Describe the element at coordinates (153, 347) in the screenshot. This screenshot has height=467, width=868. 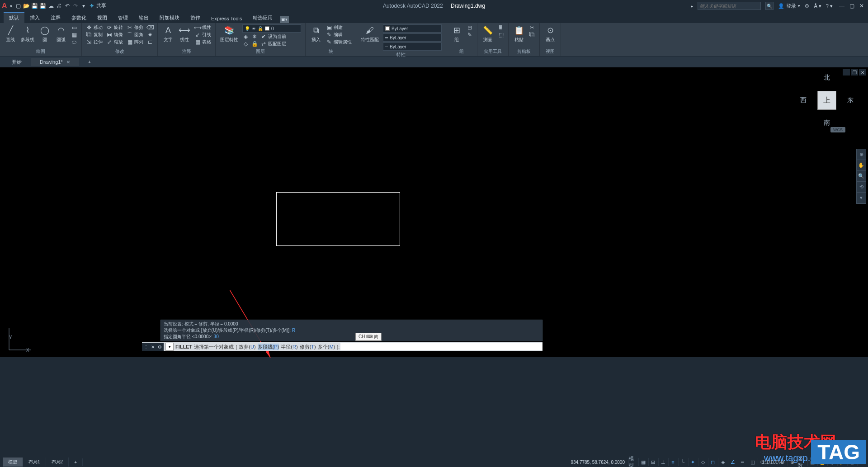
I see `cmd-close-button: ✕` at that location.